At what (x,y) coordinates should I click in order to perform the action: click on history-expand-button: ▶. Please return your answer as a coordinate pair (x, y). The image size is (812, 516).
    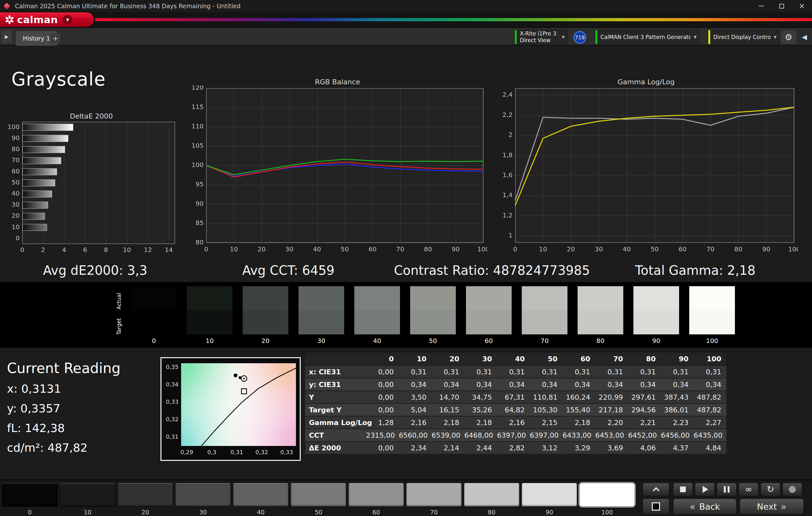
    Looking at the image, I should click on (7, 37).